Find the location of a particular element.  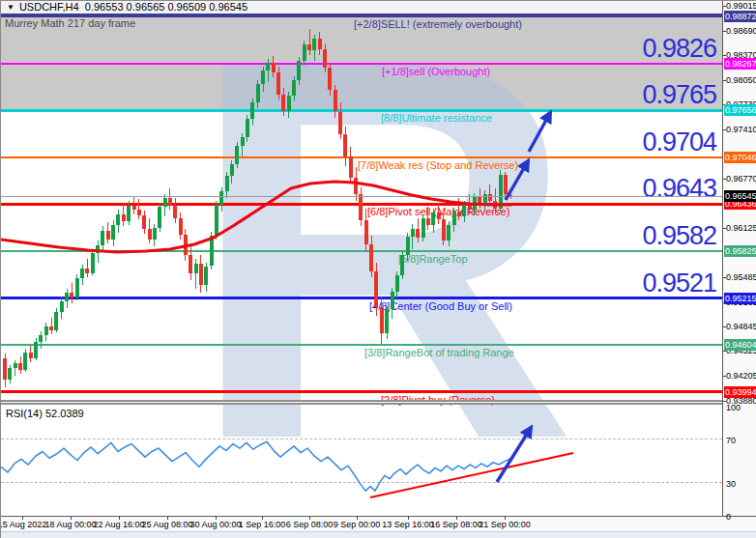

window-bottom-strip is located at coordinates (379, 535).